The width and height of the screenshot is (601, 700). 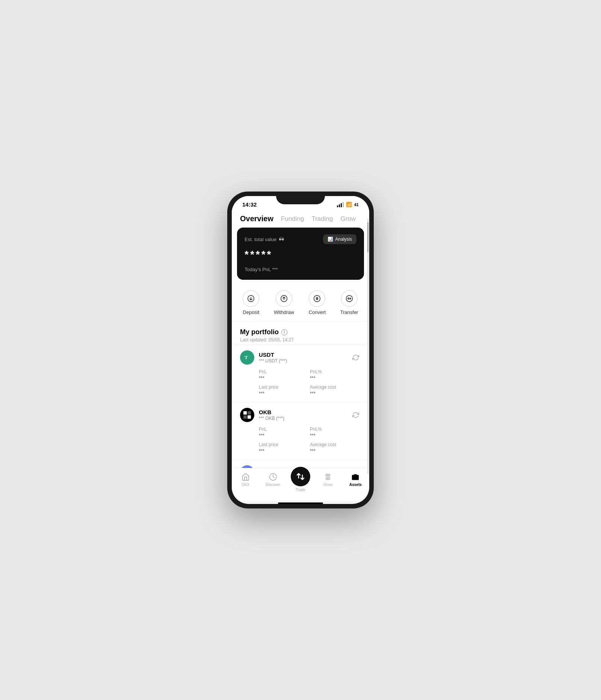 I want to click on total-value-label: Est. total value 🕶, so click(x=264, y=239).